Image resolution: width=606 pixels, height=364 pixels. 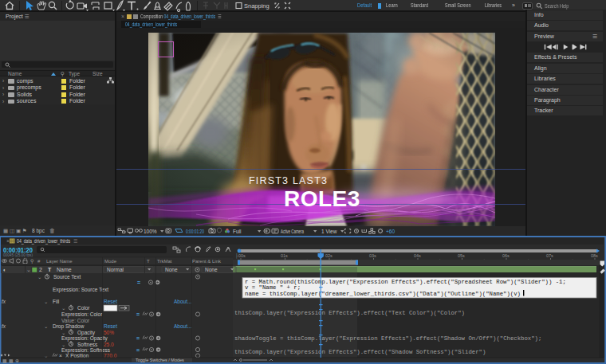 I want to click on svg-text: Color, so click(x=84, y=307).